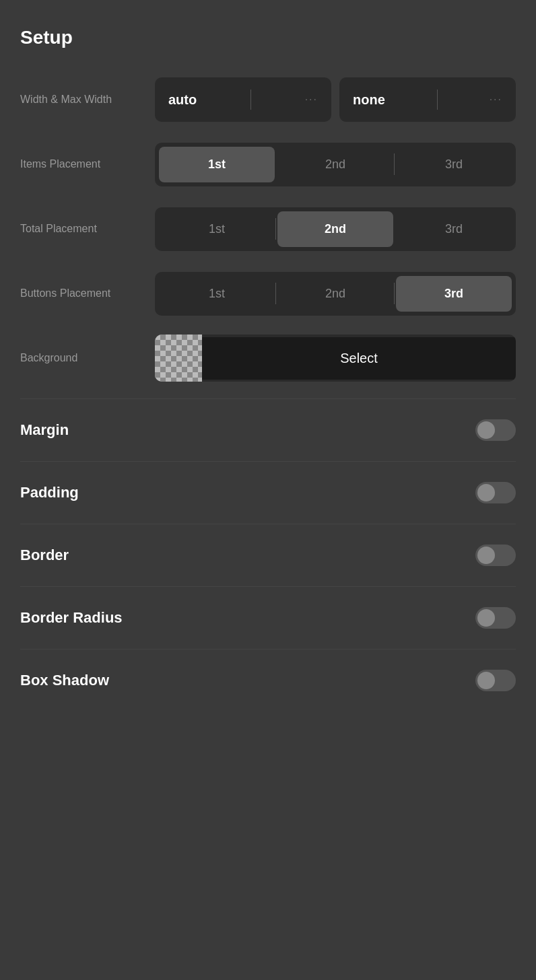 This screenshot has height=980, width=536. I want to click on padding-section: Padding, so click(268, 493).